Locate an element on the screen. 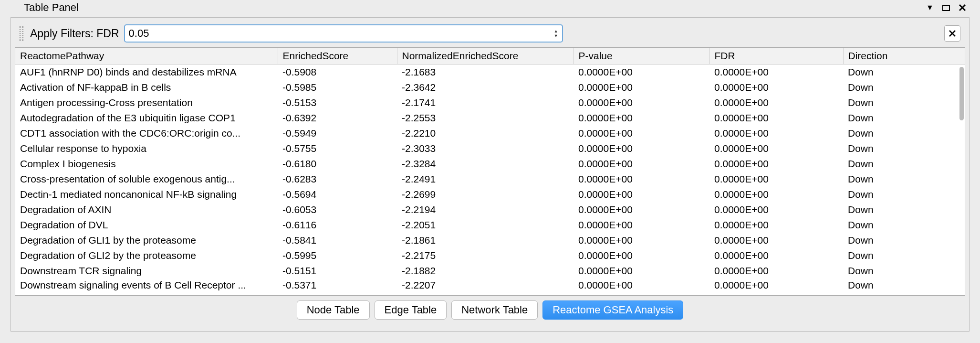 This screenshot has width=980, height=343. cell-nes: -2.2210 is located at coordinates (485, 133).